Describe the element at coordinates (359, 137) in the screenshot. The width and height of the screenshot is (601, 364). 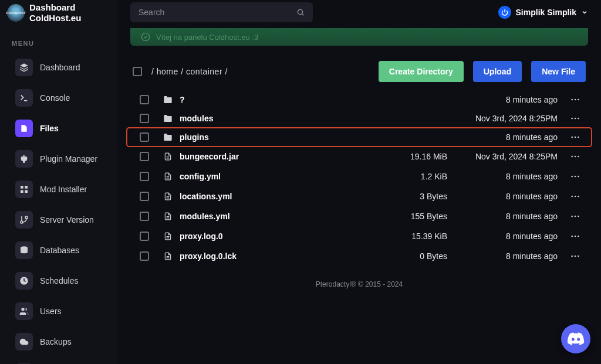
I see `file-row: plugins8 minutes ago` at that location.